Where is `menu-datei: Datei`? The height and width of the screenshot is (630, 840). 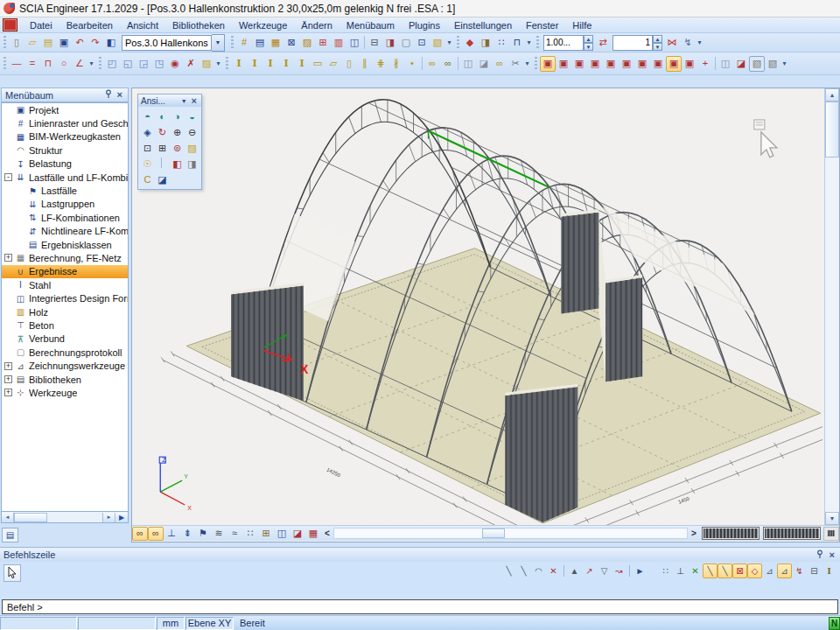 menu-datei: Datei is located at coordinates (41, 25).